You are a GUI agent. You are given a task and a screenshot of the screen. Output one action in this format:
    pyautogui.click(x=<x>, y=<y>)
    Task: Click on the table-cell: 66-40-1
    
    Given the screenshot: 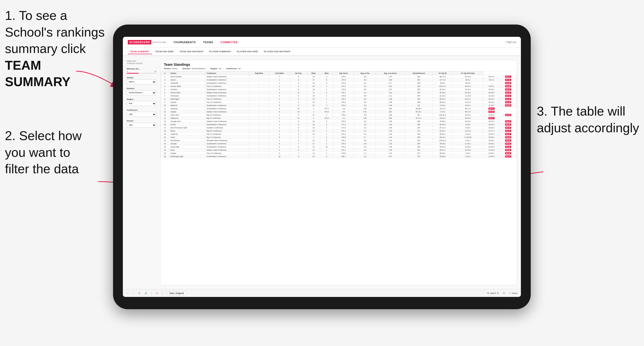 What is the action you would take?
    pyautogui.click(x=442, y=153)
    